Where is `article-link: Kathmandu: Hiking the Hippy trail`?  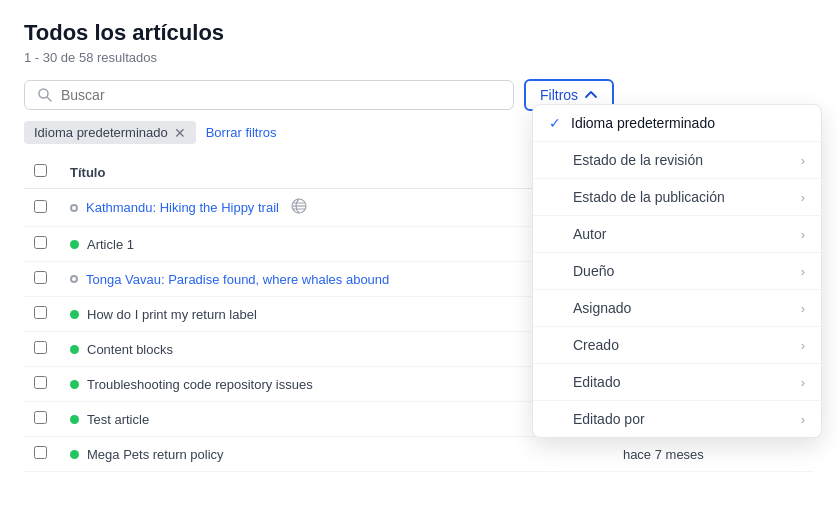
article-link: Kathmandu: Hiking the Hippy trail is located at coordinates (182, 208).